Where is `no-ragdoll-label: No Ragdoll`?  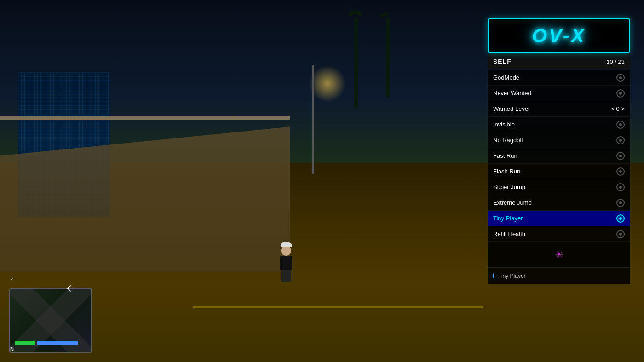 no-ragdoll-label: No Ragdoll is located at coordinates (508, 140).